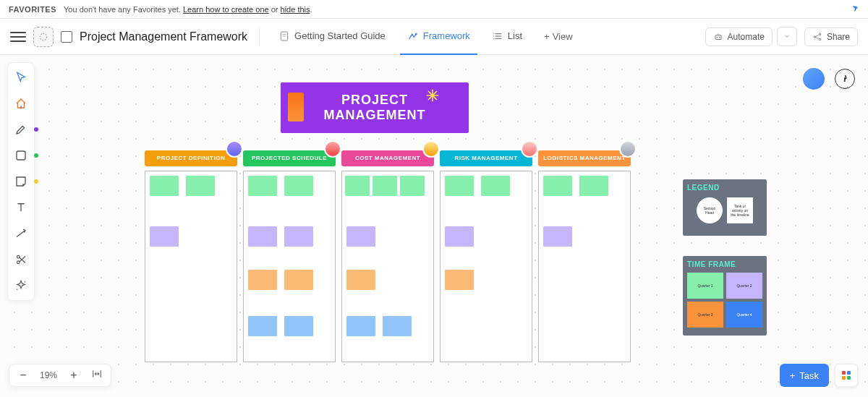 The width and height of the screenshot is (868, 397). I want to click on menu-icon, so click(18, 37).